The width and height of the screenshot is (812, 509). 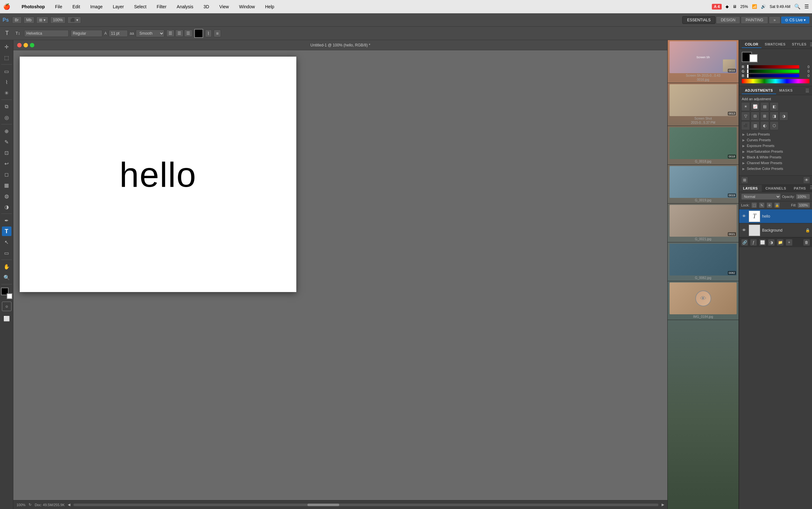 I want to click on blur-tool: ◍, so click(x=7, y=196).